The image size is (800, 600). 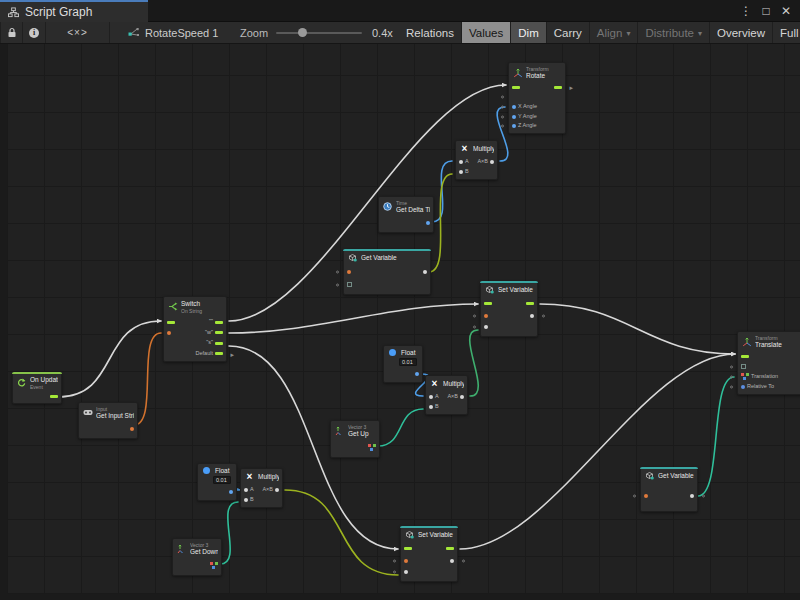 I want to click on node-on-update: On UpdateEvent, so click(x=37, y=388).